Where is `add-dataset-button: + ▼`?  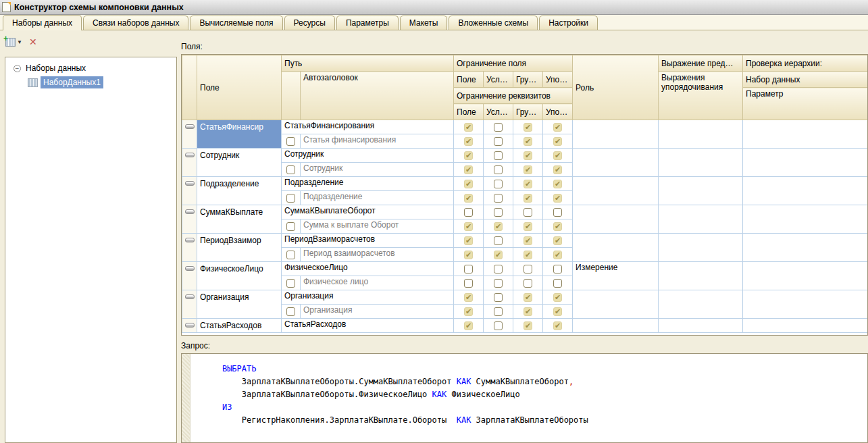 add-dataset-button: + ▼ is located at coordinates (14, 42).